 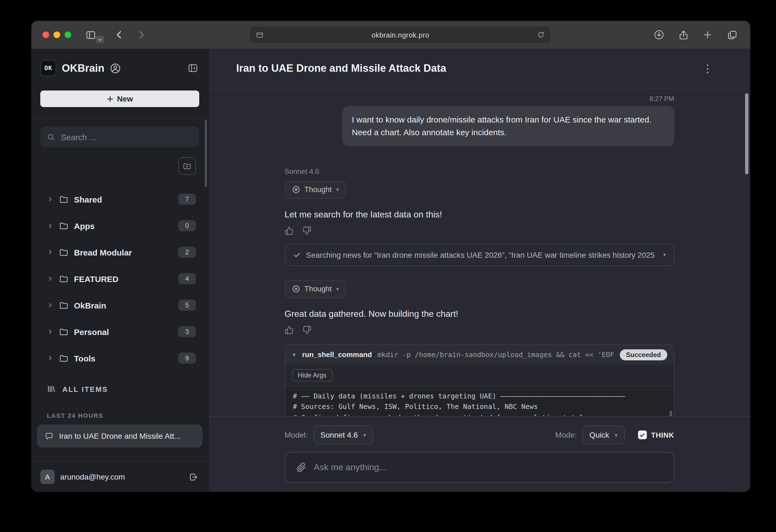 I want to click on think-checkbox, so click(x=642, y=435).